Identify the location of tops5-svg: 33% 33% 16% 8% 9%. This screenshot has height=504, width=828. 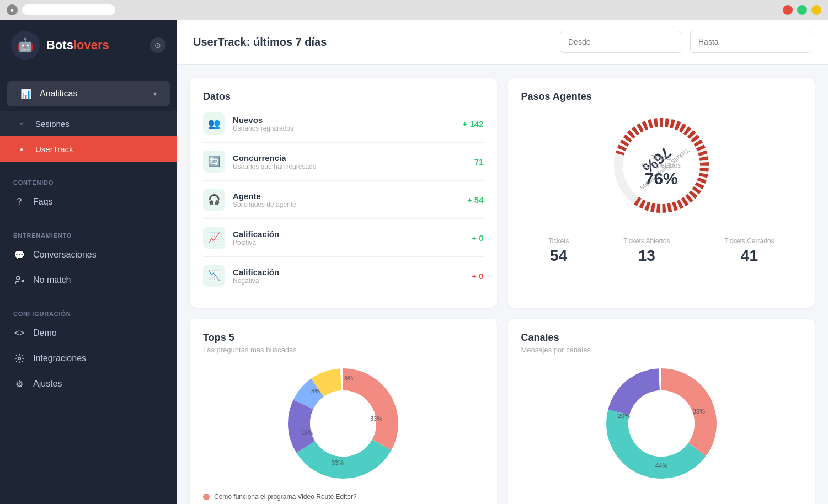
(343, 423).